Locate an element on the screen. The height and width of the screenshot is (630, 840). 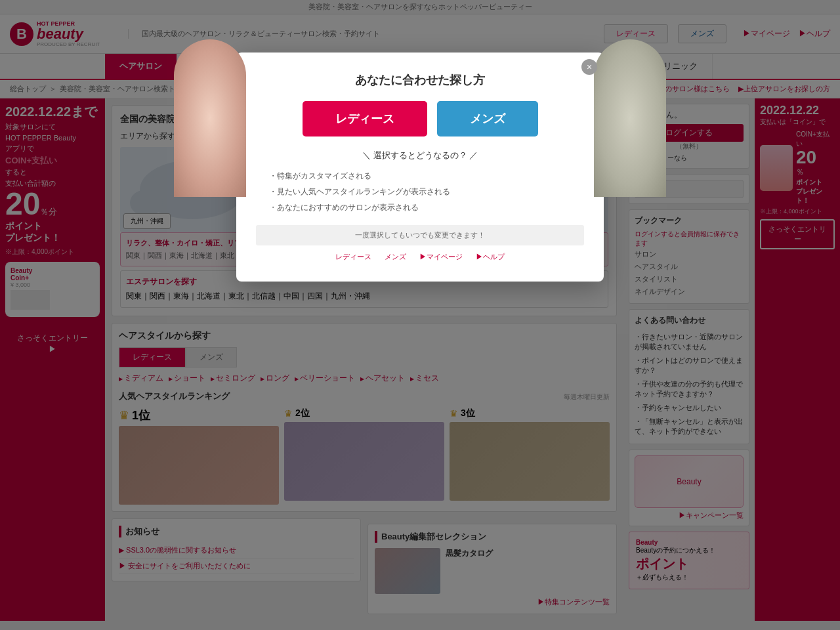
modal-change-note: 一度選択してもいつでも変更できます！ is located at coordinates (420, 235).